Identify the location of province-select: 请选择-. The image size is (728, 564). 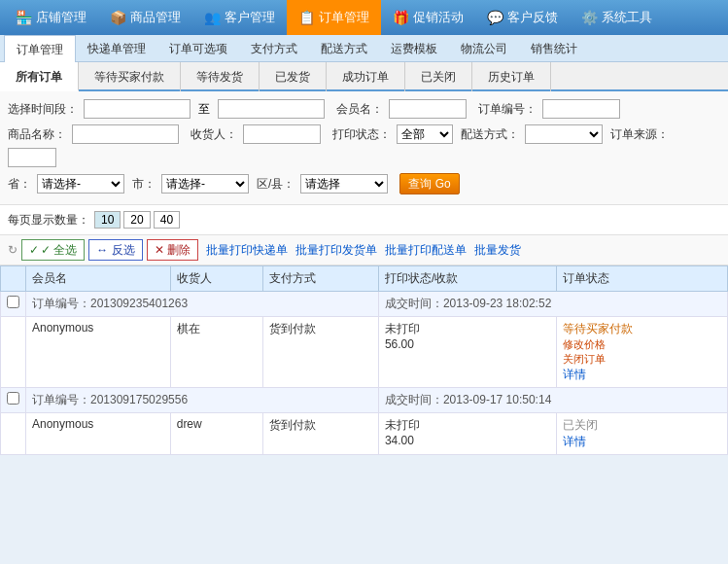
(81, 184).